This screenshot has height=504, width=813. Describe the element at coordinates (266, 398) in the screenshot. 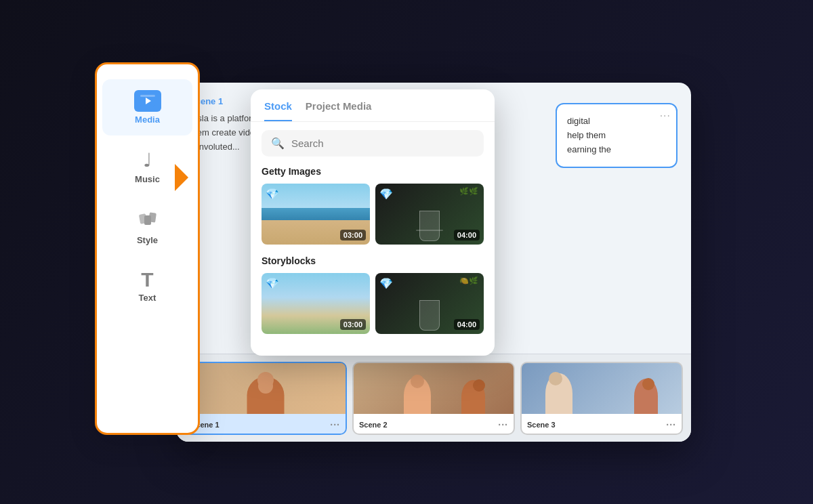

I see `scene-card-1: Scene 1 ···` at that location.